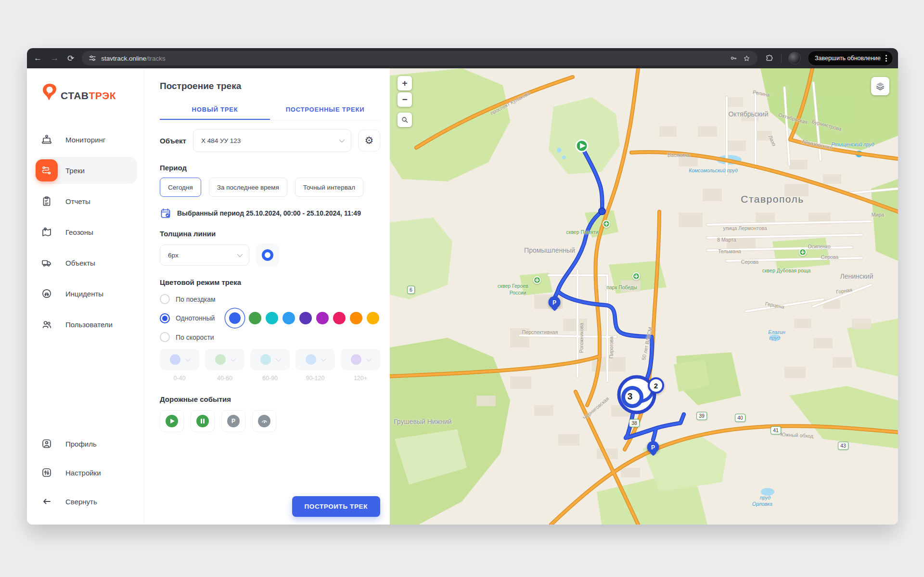 The width and height of the screenshot is (924, 577). Describe the element at coordinates (369, 141) in the screenshot. I see `object-settings-button: ⚙` at that location.